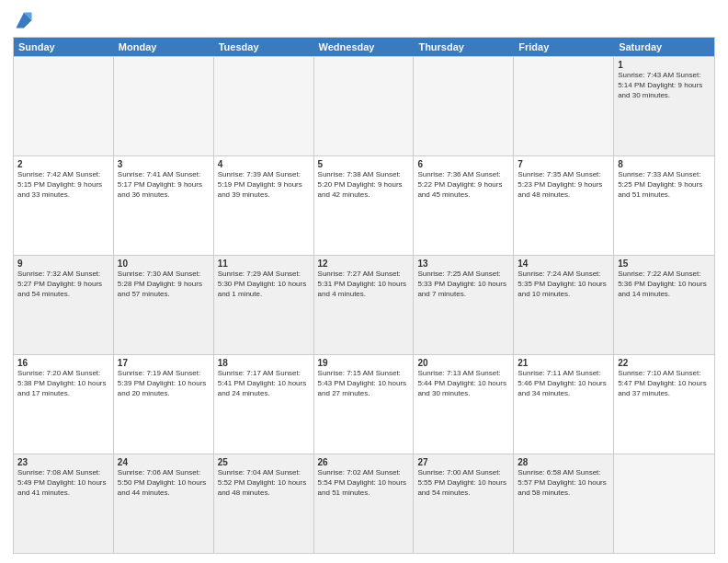 The width and height of the screenshot is (728, 563). What do you see at coordinates (264, 384) in the screenshot?
I see `day-info: Sunrise: 7:17 AM Sunset: 5:41 PM Dayligh…` at bounding box center [264, 384].